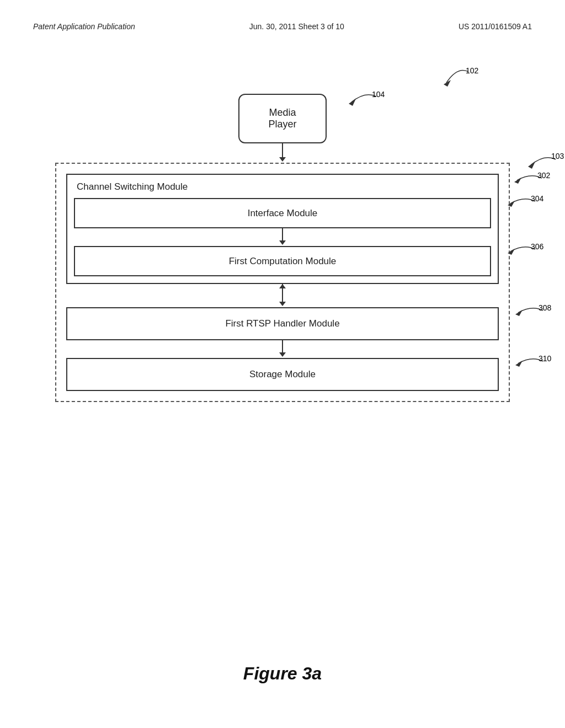  What do you see at coordinates (282, 324) in the screenshot?
I see `first-rtsp-box: First RTSP Handler Module` at bounding box center [282, 324].